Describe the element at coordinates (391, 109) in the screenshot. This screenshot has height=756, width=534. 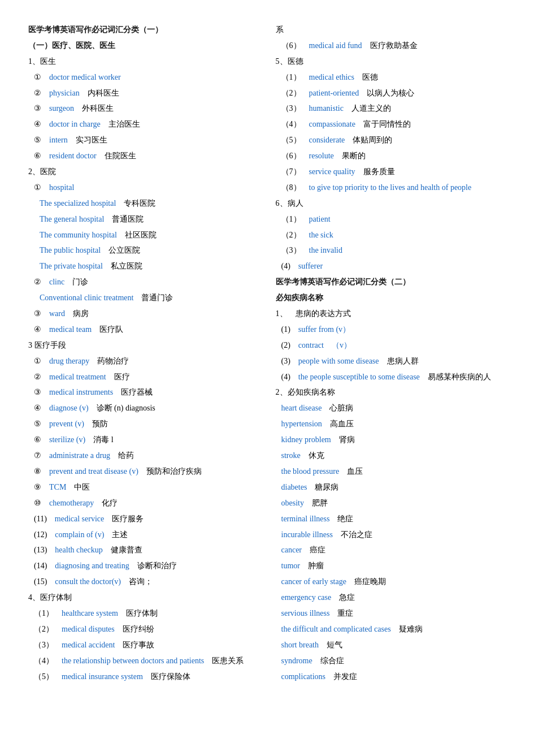
I see `list-item: （3） humanistic 人道主义的` at that location.